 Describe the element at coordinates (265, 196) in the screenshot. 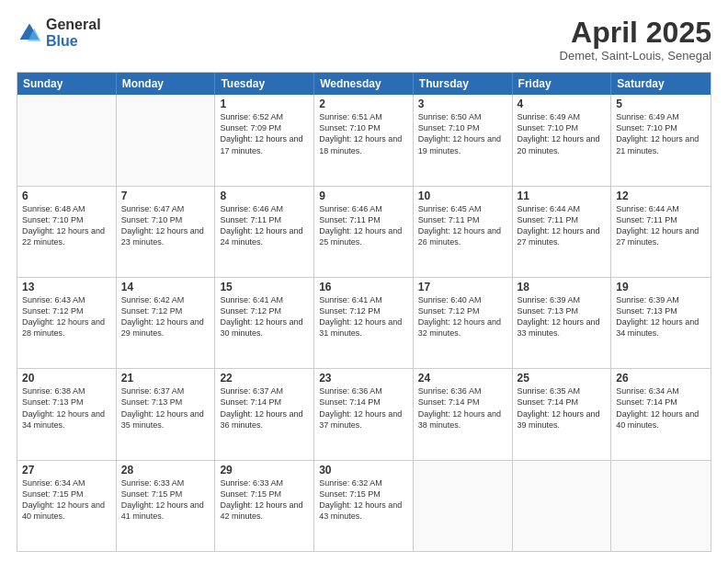

I see `day-number: 8` at that location.